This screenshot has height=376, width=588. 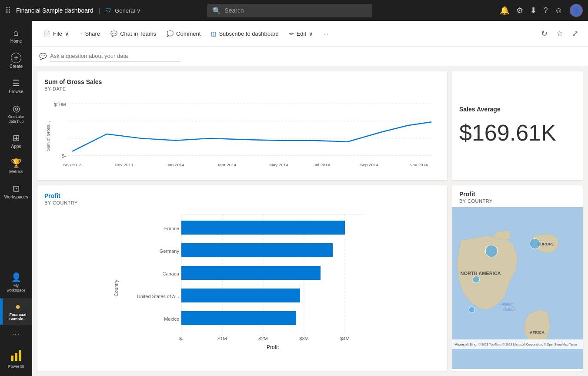 What do you see at coordinates (72, 164) in the screenshot?
I see `svg-text: Sep 2013` at bounding box center [72, 164].